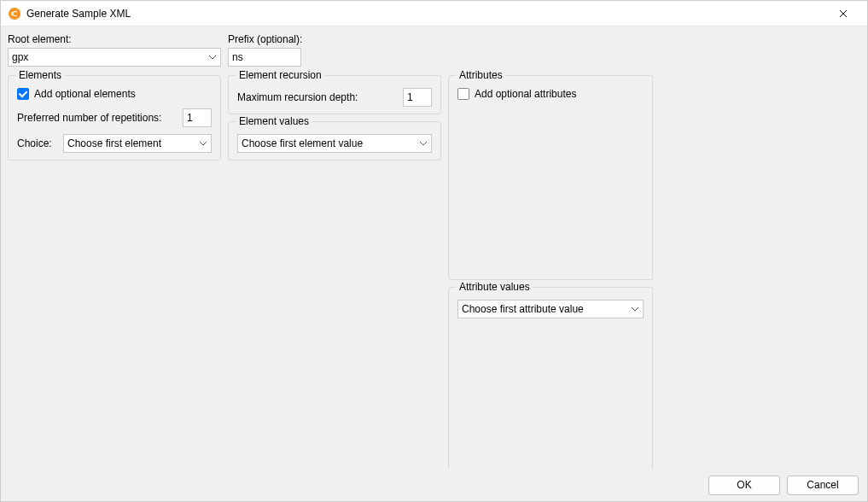 The height and width of the screenshot is (502, 868). I want to click on title-bar: Generate Sample XML, so click(434, 14).